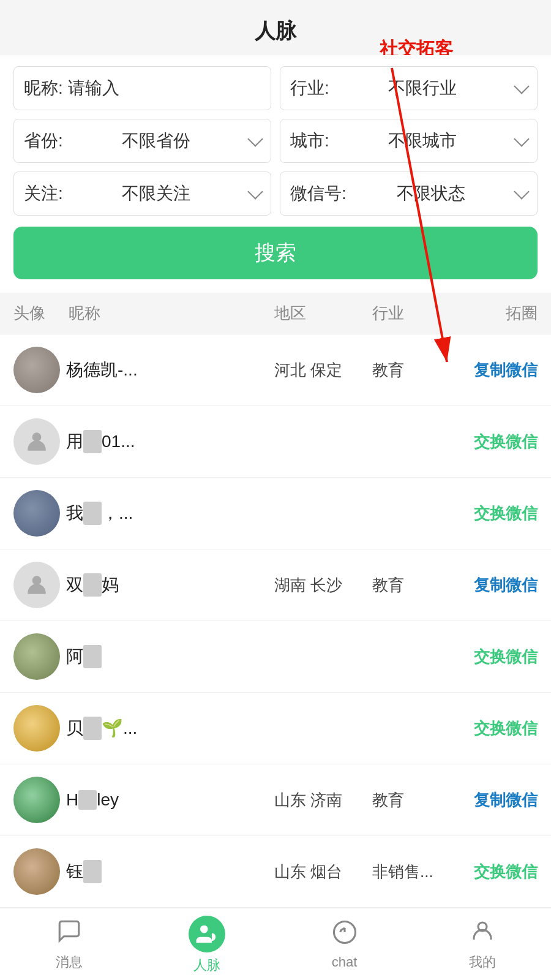  What do you see at coordinates (276, 800) in the screenshot?
I see `table-row: Harley 山东 济南 教育 复制微信` at bounding box center [276, 800].